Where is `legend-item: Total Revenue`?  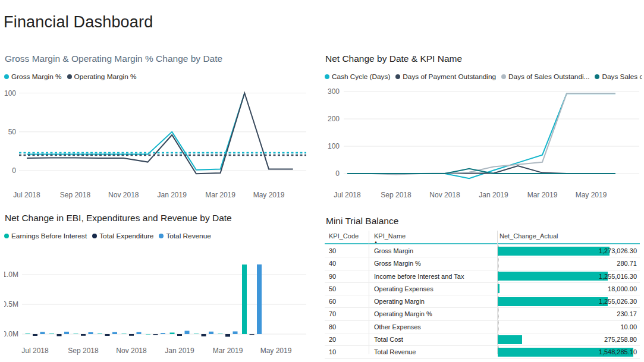 legend-item: Total Revenue is located at coordinates (184, 236).